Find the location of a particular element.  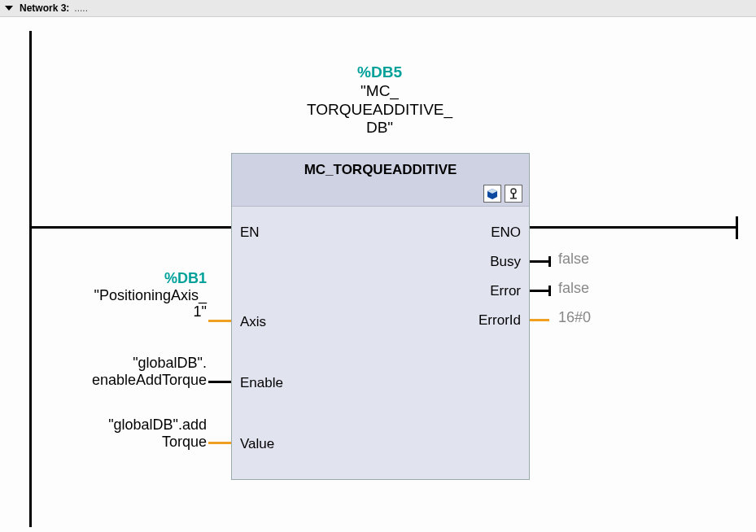

network-subtitle: ..... is located at coordinates (81, 8).